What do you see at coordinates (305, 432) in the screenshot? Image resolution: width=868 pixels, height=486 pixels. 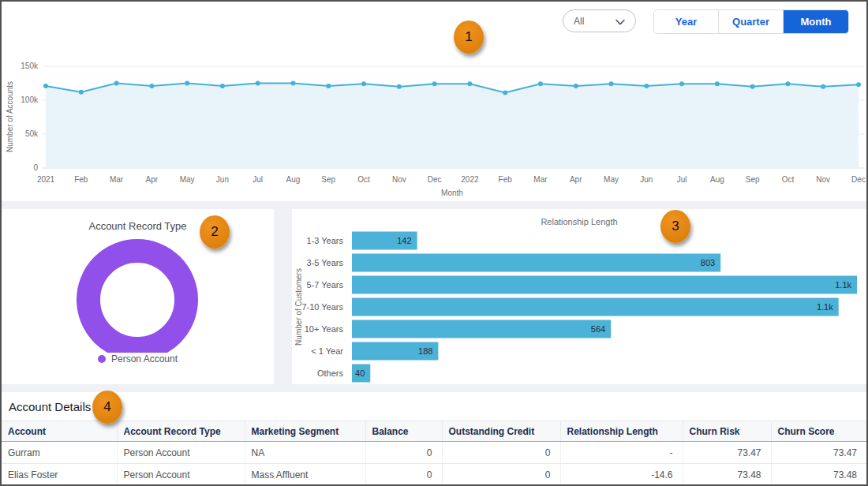 I see `column-header: Marketing Segment` at bounding box center [305, 432].